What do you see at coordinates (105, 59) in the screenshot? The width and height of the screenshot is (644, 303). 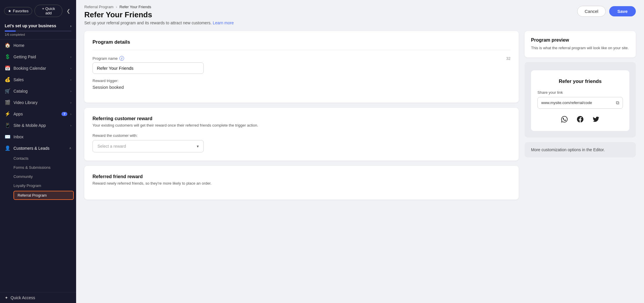 I see `program-name-label: Program name` at bounding box center [105, 59].